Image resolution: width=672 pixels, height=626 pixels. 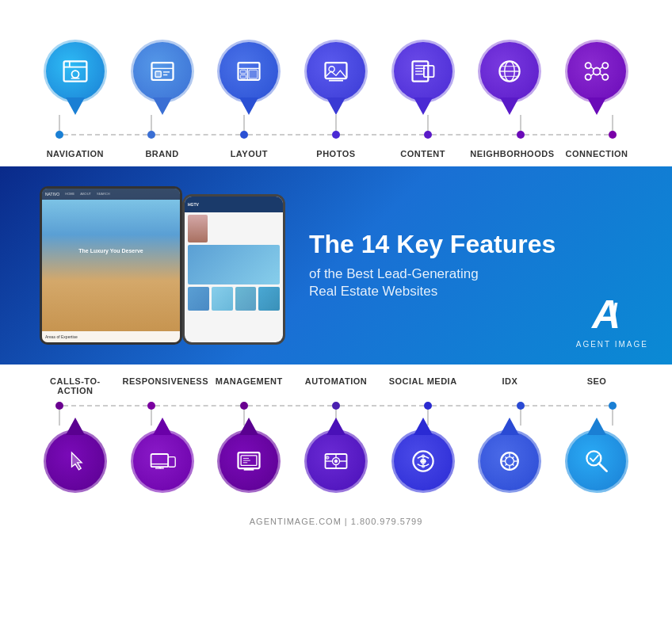 I want to click on tablet-device: NATIVO HOME ABOUT SEARCH The Luxury You …, so click(x=111, y=265).